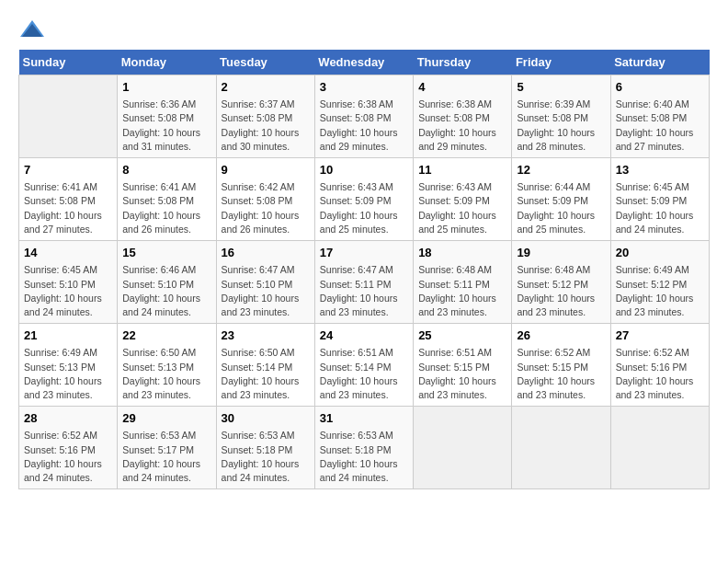 Image resolution: width=728 pixels, height=563 pixels. Describe the element at coordinates (167, 200) in the screenshot. I see `calendar-cell: 8Sunrise: 6:41 AM Sunset: 5:08 PM Daylig…` at that location.